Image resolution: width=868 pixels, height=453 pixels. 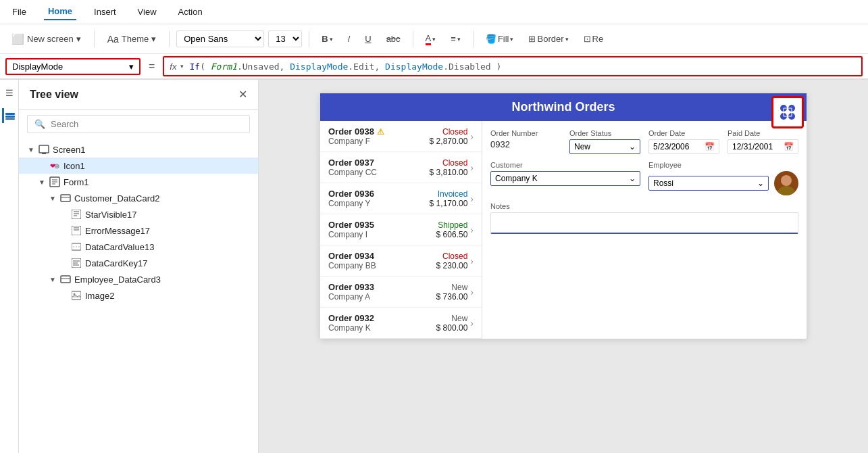 What do you see at coordinates (138, 247) in the screenshot?
I see `tree-item-datacardvalue13: DataCardValue13` at bounding box center [138, 247].